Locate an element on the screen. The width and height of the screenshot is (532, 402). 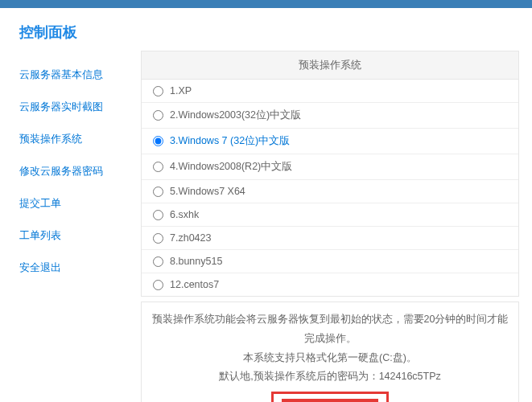
sidebar-item-preinstall: 预装操作系统 is located at coordinates (76, 139).